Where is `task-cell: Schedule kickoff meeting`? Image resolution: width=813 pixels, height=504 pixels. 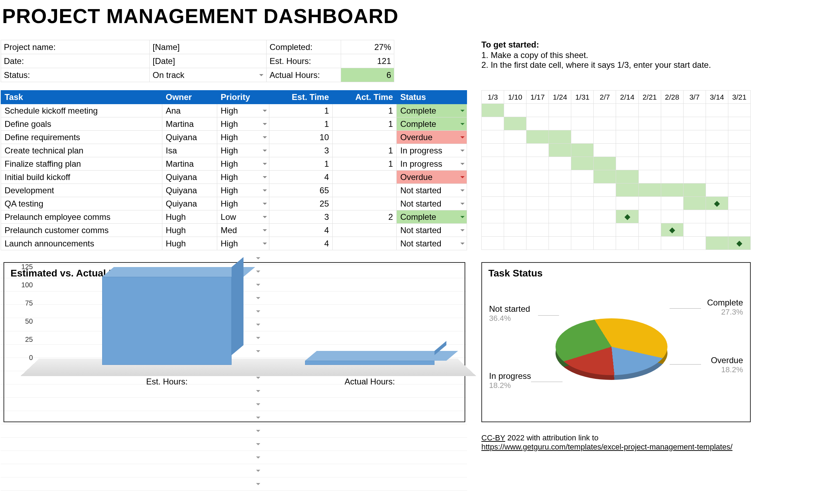 task-cell: Schedule kickoff meeting is located at coordinates (82, 111).